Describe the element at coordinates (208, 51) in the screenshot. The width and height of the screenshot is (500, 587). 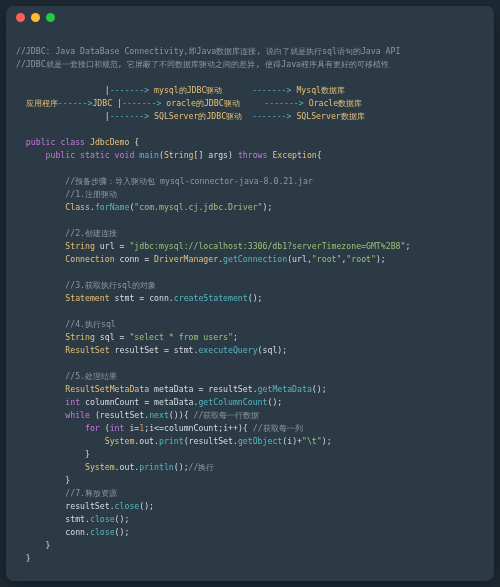
I see `comment-line: //JDBC: Java DataBase Connectivity,即Java…` at that location.